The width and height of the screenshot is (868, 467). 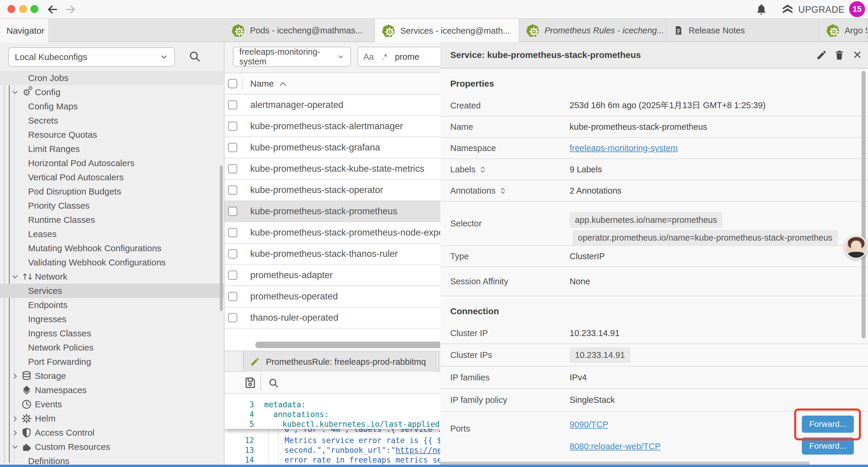 I want to click on yaml-editor: 3metadata:4annotations:5kubectl.kubernet…, so click(x=332, y=433).